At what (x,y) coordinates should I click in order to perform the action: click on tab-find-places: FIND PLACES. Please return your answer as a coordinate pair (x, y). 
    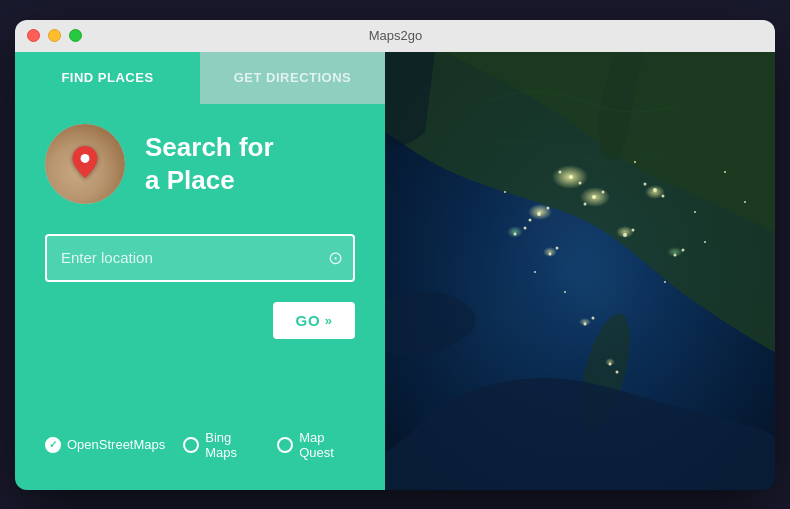
    Looking at the image, I should click on (108, 78).